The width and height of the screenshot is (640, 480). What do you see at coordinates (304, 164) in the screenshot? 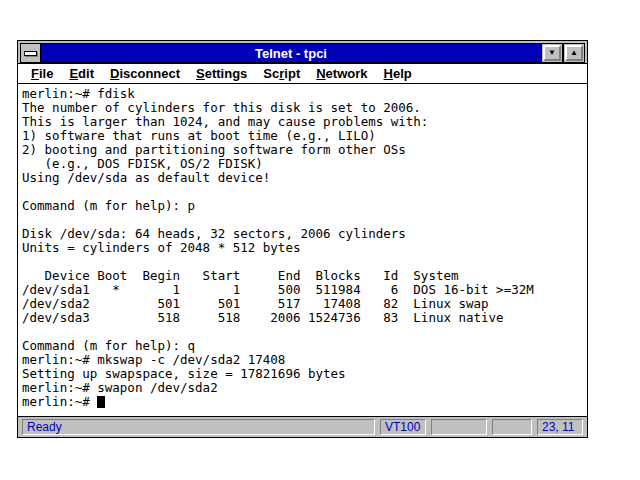
I see `terminal-line: (e.g., DOS FDISK, OS/2 FDISK)` at bounding box center [304, 164].